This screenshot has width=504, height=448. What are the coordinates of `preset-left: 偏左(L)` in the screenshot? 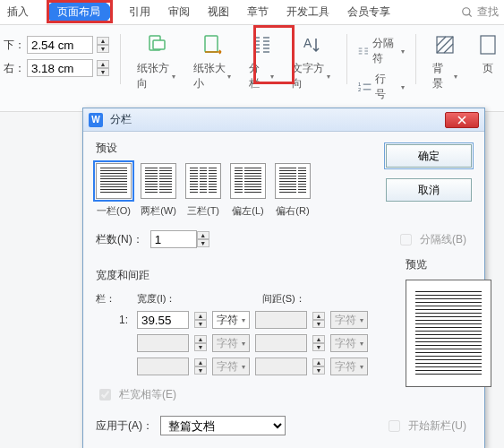 It's located at (248, 190).